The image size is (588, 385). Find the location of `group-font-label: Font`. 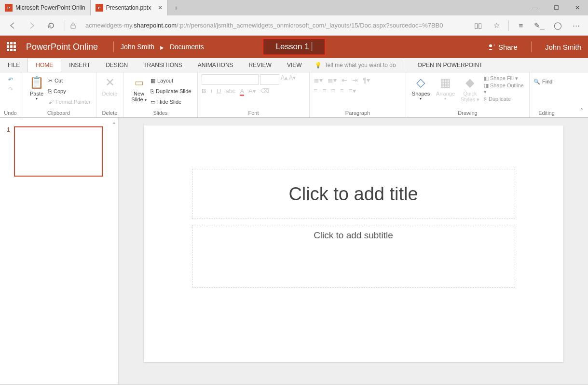

group-font-label: Font is located at coordinates (254, 114).